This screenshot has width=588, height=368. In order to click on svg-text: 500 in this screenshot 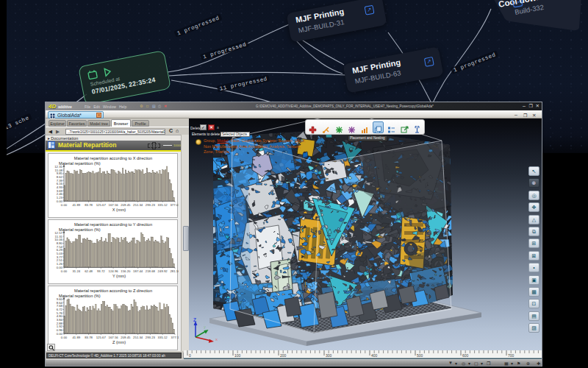, I will do `click(420, 355)`.